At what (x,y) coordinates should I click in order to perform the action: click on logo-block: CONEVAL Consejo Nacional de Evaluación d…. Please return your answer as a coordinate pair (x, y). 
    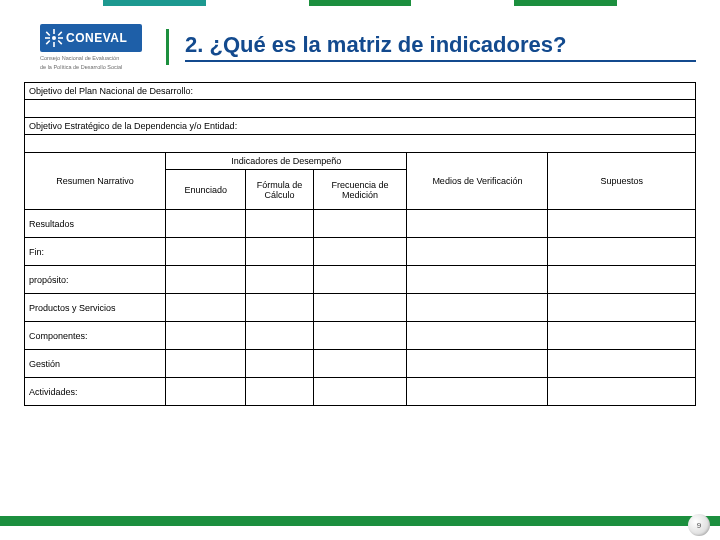
    Looking at the image, I should click on (95, 47).